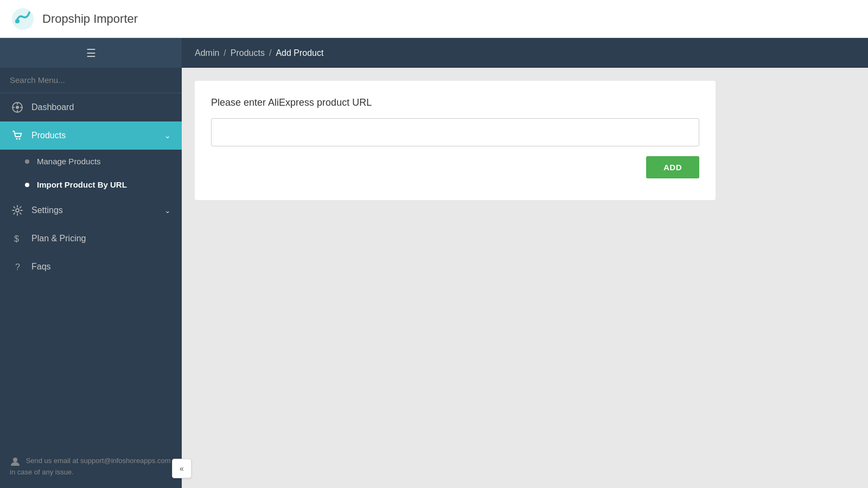 Image resolution: width=868 pixels, height=488 pixels. Describe the element at coordinates (17, 239) in the screenshot. I see `dollar-icon: $` at that location.